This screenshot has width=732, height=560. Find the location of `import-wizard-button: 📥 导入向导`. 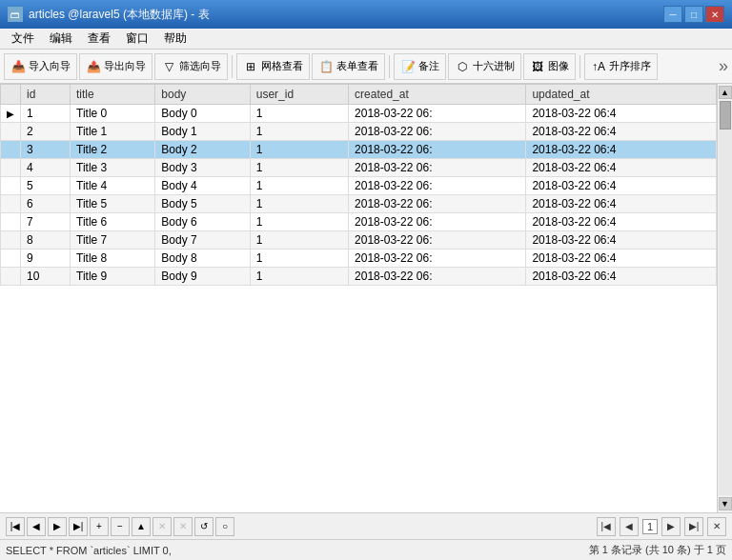

import-wizard-button: 📥 导入向导 is located at coordinates (40, 67).